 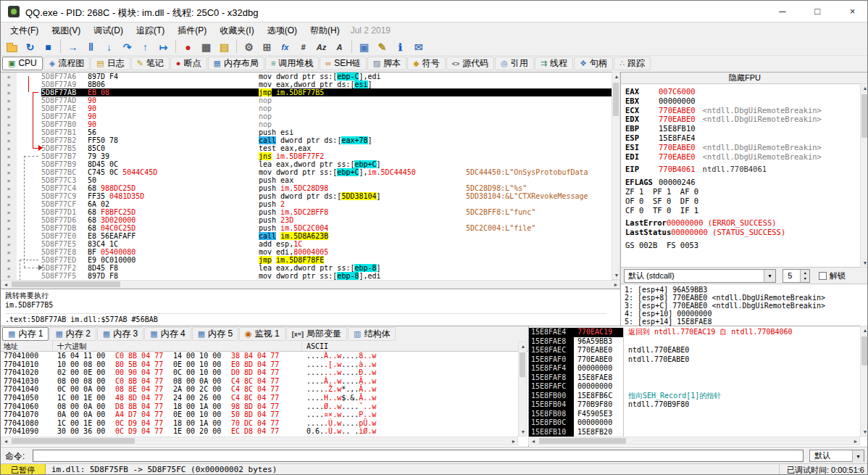 What do you see at coordinates (700, 276) in the screenshot?
I see `calling-convention-dropdown: 默认 (stdcall) ▾` at bounding box center [700, 276].